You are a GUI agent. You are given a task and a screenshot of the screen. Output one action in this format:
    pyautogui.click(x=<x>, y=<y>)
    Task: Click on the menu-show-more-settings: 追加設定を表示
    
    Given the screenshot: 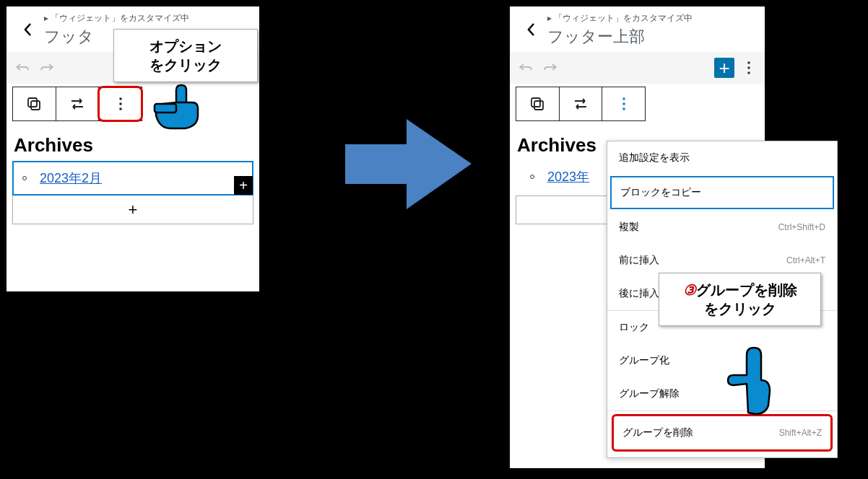 What is the action you would take?
    pyautogui.click(x=722, y=158)
    